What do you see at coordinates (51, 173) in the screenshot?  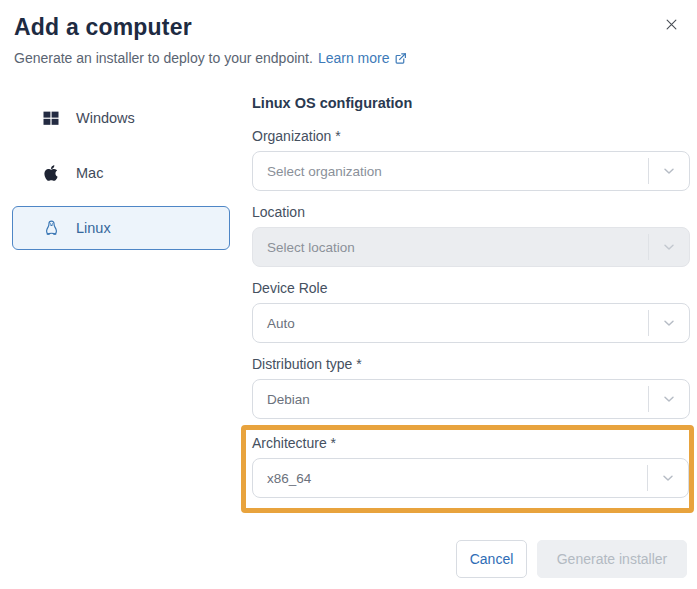 I see `apple-logo-icon` at bounding box center [51, 173].